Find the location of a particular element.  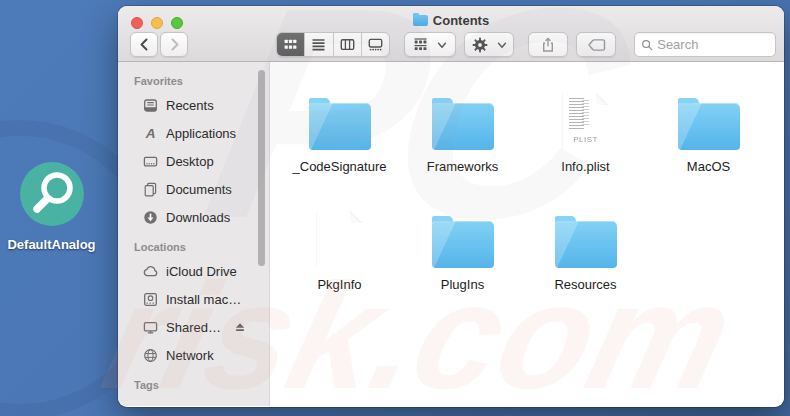

sidebar-section-tags: Tags is located at coordinates (202, 386).